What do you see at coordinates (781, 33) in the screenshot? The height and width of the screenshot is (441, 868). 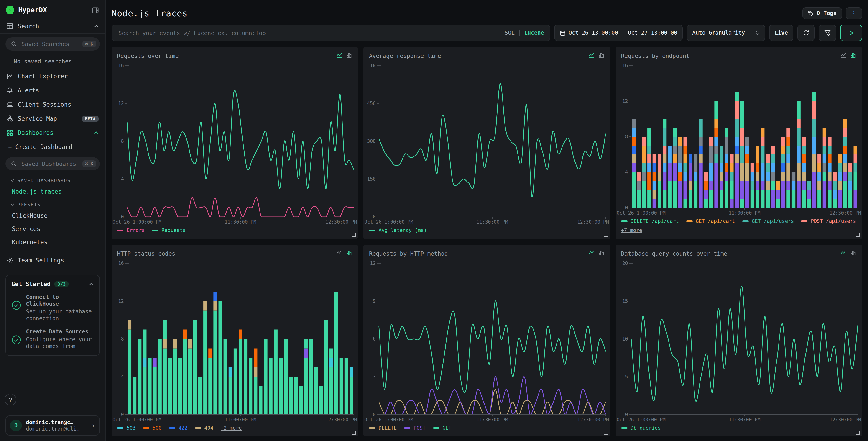 I see `live-button: Live` at bounding box center [781, 33].